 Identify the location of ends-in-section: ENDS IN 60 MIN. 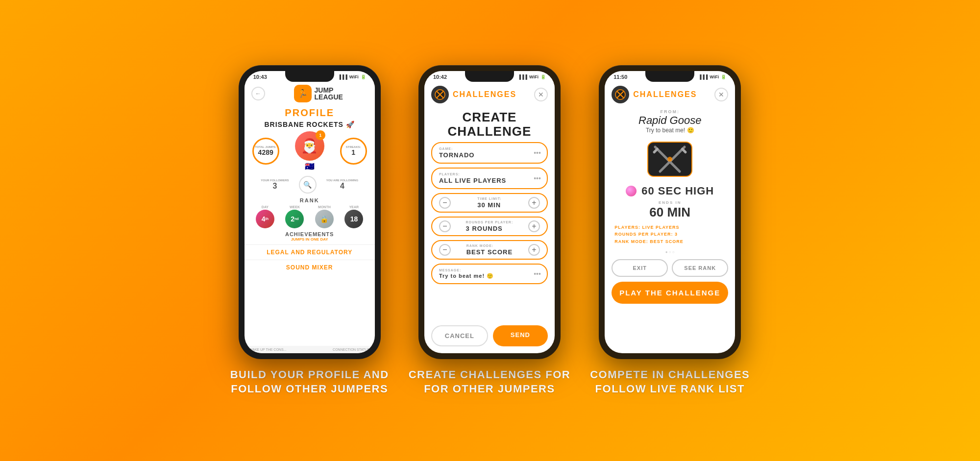
(670, 210).